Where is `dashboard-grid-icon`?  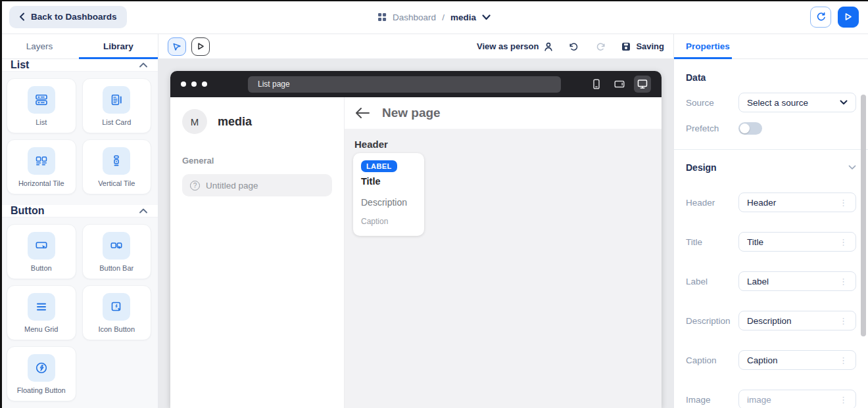 dashboard-grid-icon is located at coordinates (382, 17).